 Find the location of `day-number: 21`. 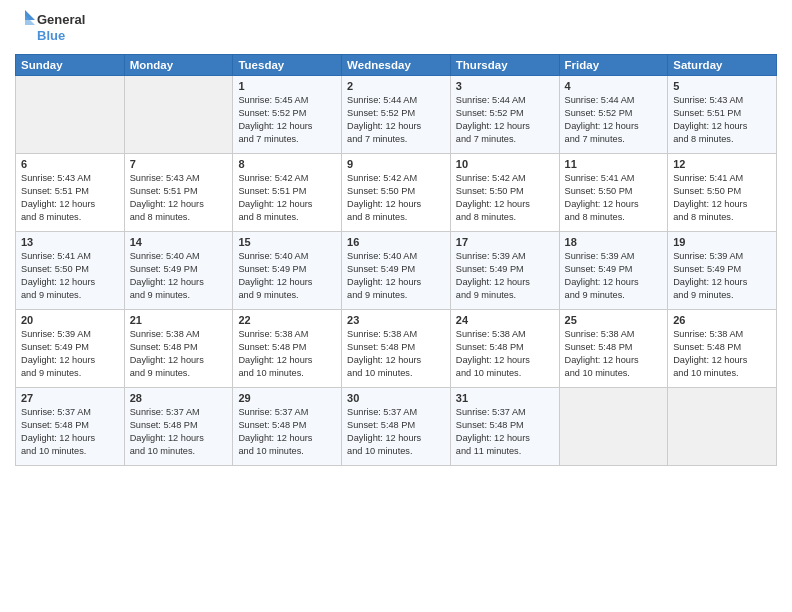

day-number: 21 is located at coordinates (179, 320).